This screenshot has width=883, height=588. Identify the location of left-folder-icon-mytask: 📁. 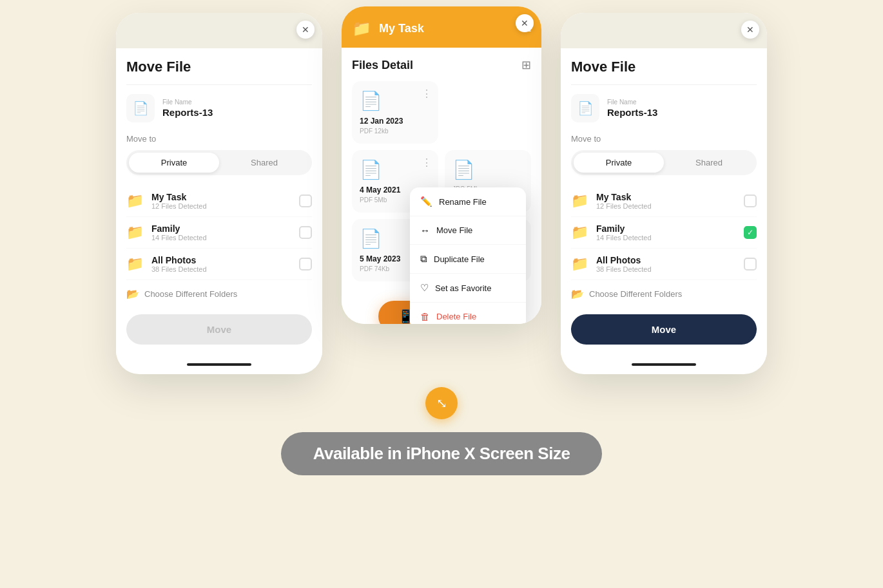
(135, 201).